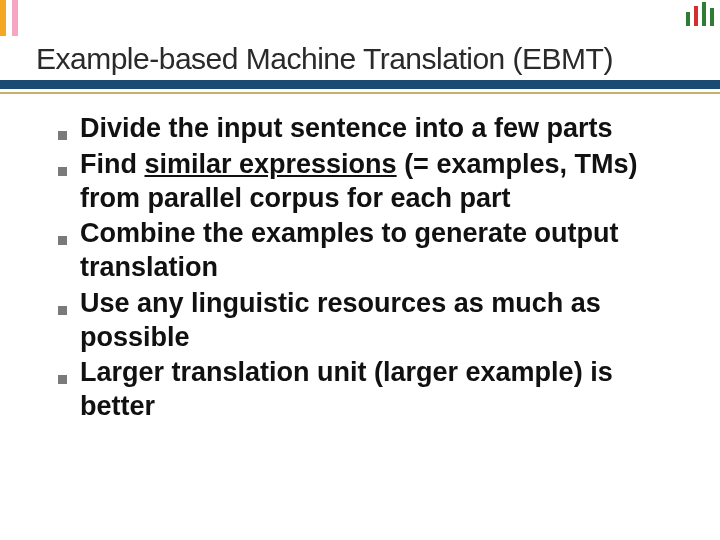 The width and height of the screenshot is (720, 540). I want to click on list-item: Use any linguistic resources as much as …, so click(366, 321).